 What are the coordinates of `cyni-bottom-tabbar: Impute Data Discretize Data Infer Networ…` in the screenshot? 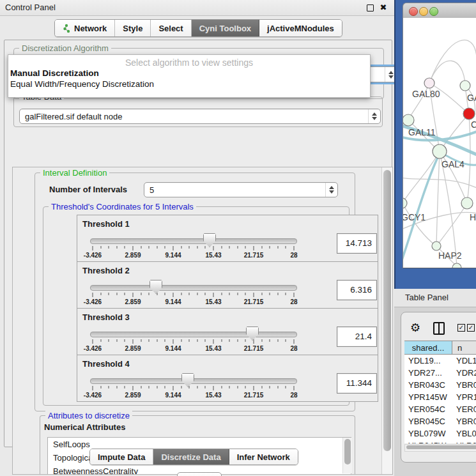 It's located at (194, 457).